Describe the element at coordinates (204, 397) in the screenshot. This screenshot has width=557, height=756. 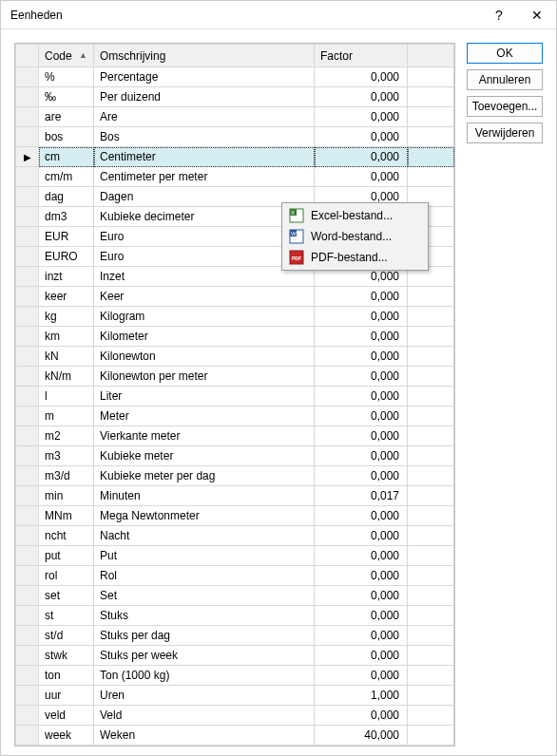
I see `cell-omschrijving: Liter` at that location.